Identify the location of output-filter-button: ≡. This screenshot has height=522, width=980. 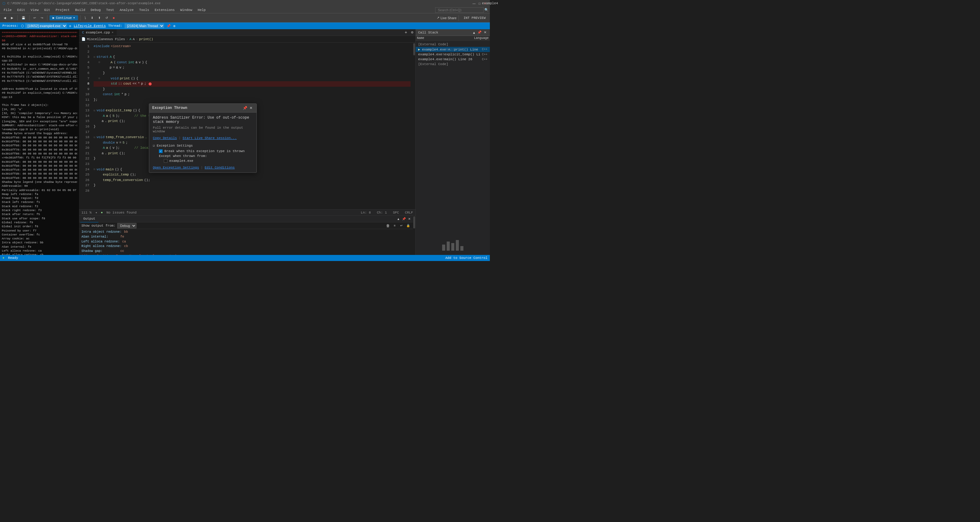
(395, 225).